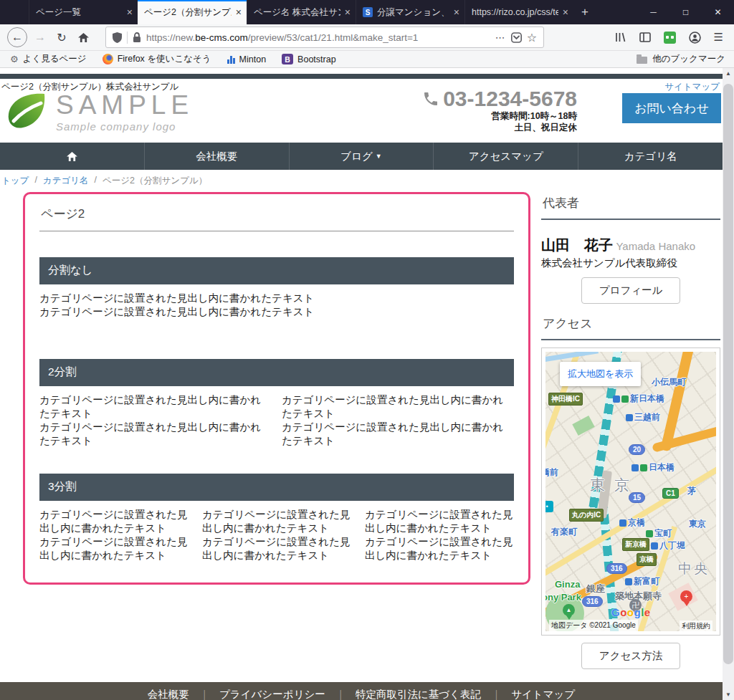 This screenshot has height=700, width=734. I want to click on page-actions-icon: ⋯, so click(500, 37).